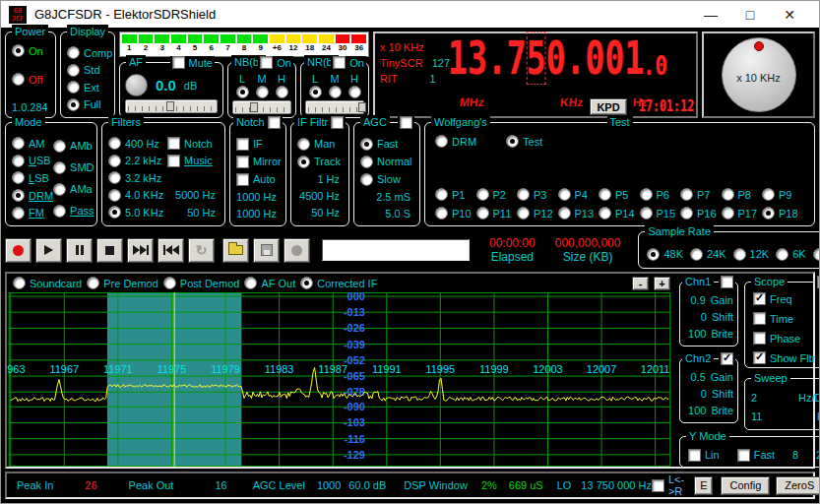  I want to click on mode-ama-option: AMa, so click(73, 189).